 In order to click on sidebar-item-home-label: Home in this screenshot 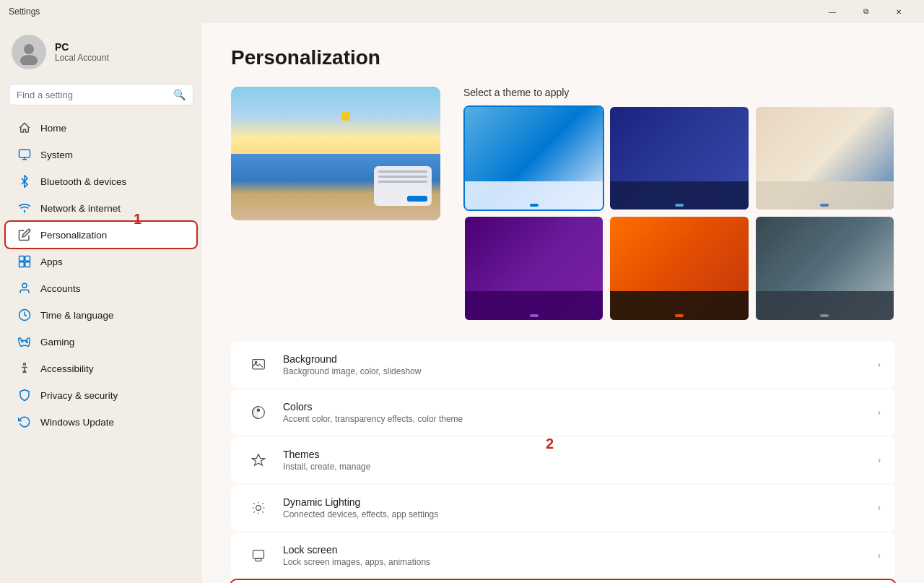, I will do `click(53, 129)`.